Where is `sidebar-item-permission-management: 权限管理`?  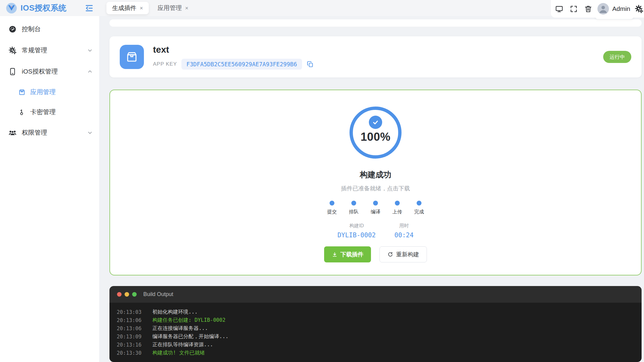 sidebar-item-permission-management: 权限管理 is located at coordinates (50, 133).